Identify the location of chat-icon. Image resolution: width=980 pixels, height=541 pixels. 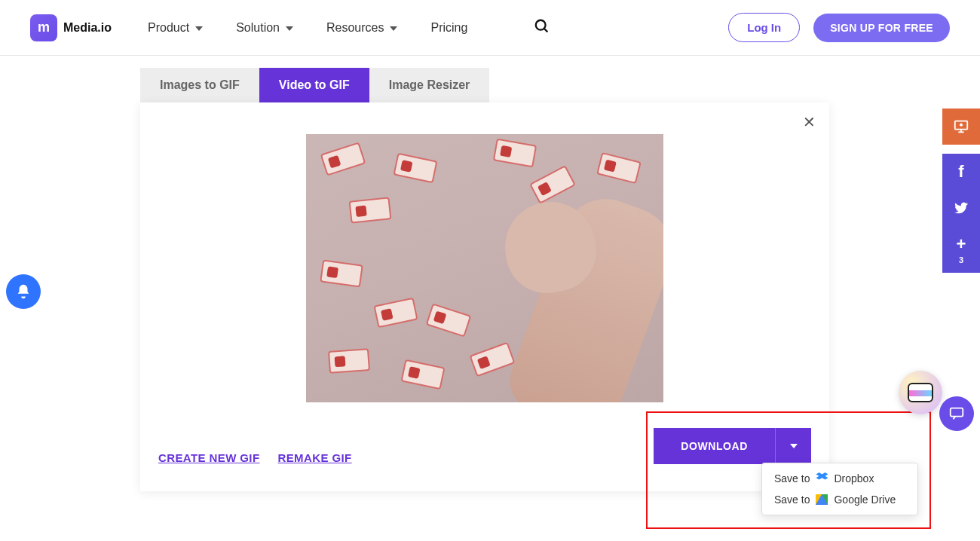
(957, 414).